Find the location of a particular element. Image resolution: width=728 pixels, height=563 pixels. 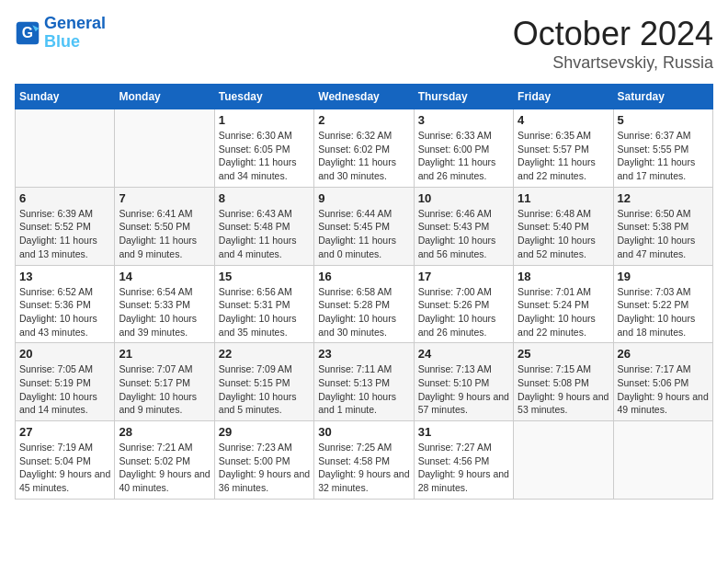

day-number: 2 is located at coordinates (364, 120).